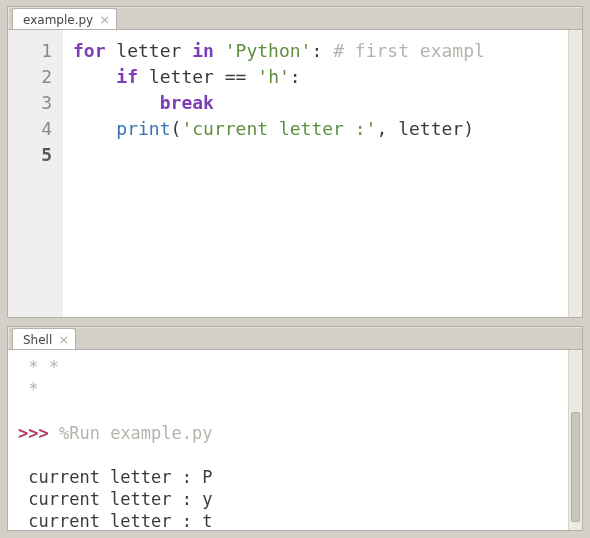  Describe the element at coordinates (30, 129) in the screenshot. I see `line-number: 4` at that location.